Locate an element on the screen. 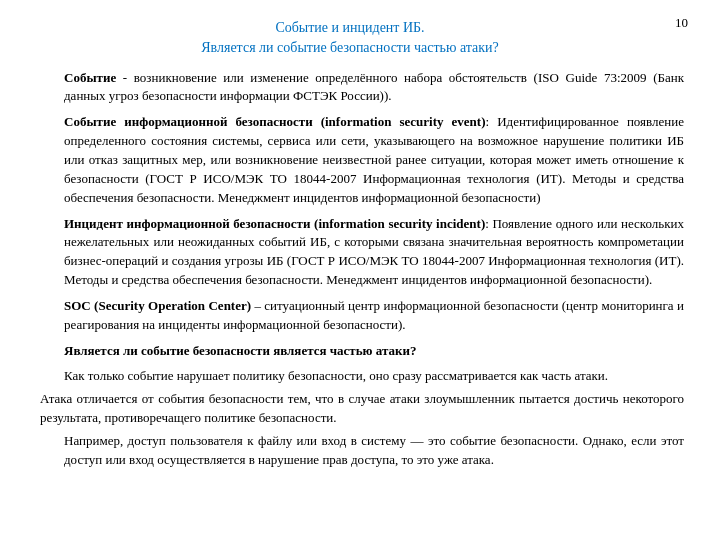 The image size is (720, 540). header-line1: Событие и инцидент ИБ. is located at coordinates (350, 28).